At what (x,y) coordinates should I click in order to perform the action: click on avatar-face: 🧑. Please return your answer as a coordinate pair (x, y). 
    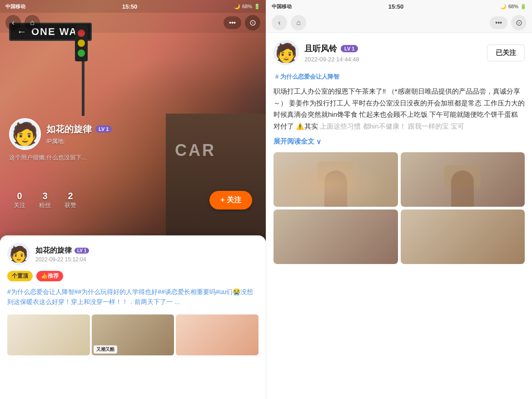
    Looking at the image, I should click on (25, 134).